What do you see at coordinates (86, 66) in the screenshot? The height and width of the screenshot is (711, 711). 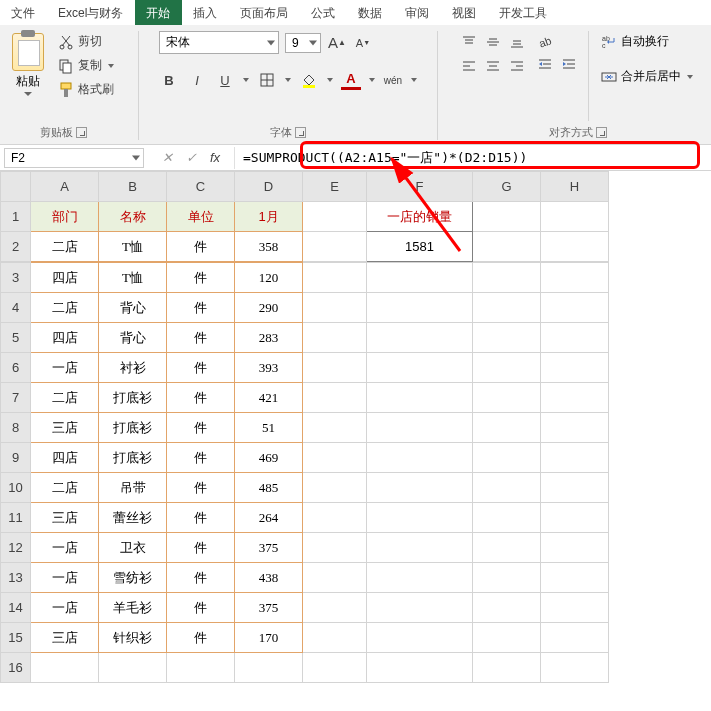 I see `copy-button: 复制` at bounding box center [86, 66].